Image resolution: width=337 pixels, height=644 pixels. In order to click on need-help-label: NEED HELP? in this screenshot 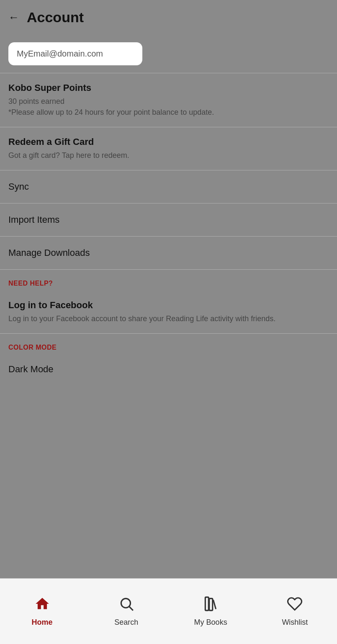, I will do `click(168, 280)`.